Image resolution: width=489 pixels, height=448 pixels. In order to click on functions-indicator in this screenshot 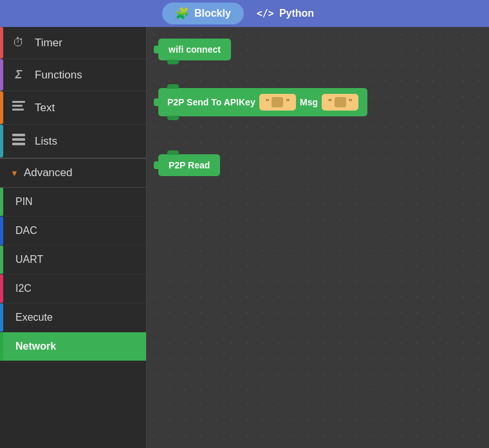, I will do `click(1, 75)`.